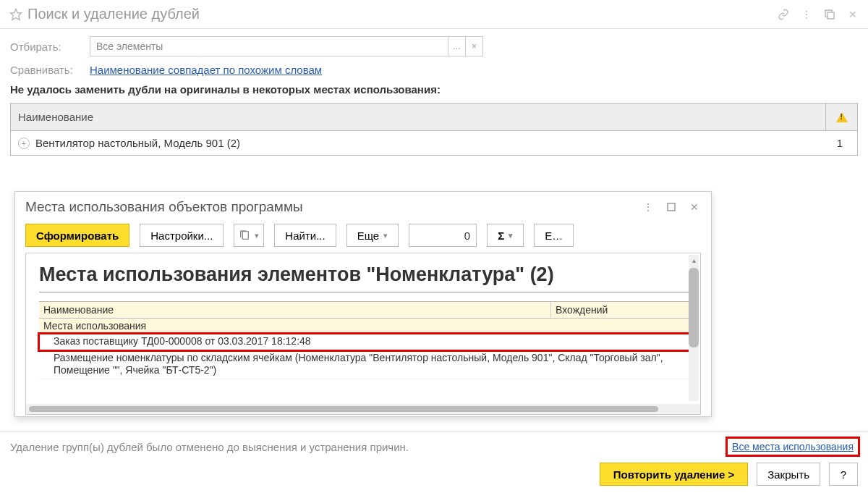  Describe the element at coordinates (402, 14) in the screenshot. I see `window-title: Поиск и удаление дублей` at that location.